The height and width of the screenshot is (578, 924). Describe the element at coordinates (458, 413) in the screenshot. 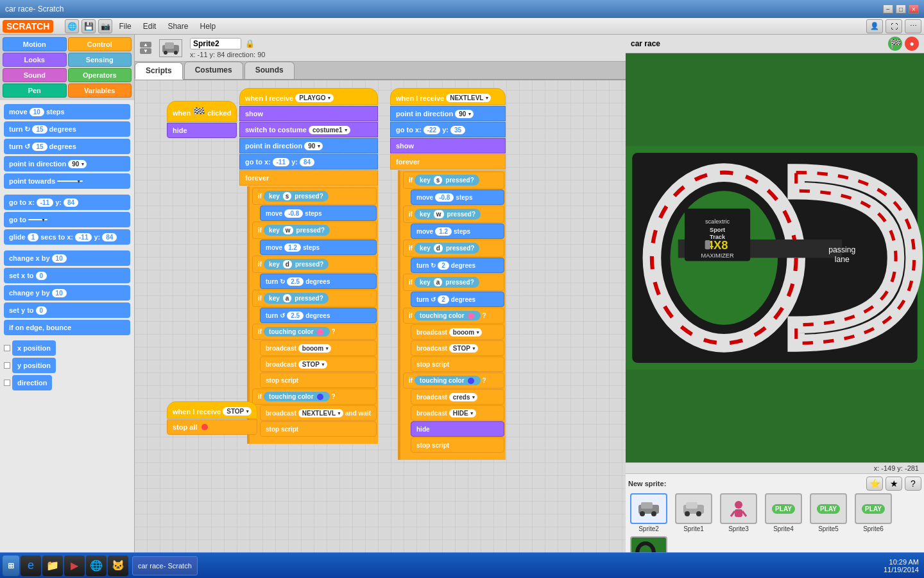

I see `block-broadcast-hide: broadcast HIDE` at that location.